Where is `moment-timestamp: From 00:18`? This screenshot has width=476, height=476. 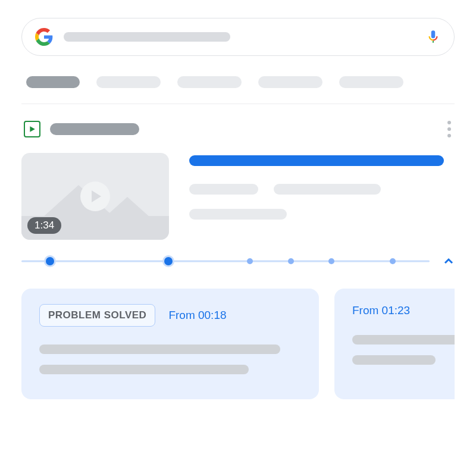 moment-timestamp: From 00:18 is located at coordinates (198, 315).